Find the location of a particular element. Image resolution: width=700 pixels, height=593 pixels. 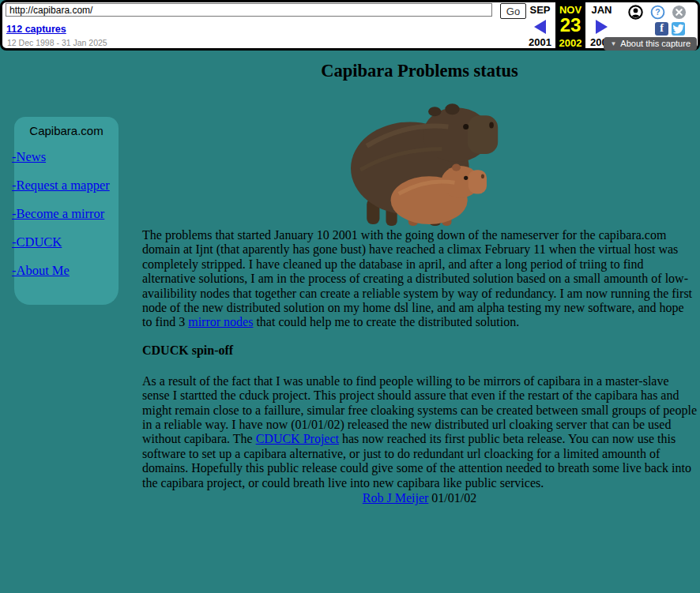

cduck-spinoff-heading: CDUCK spin-off is located at coordinates (420, 351).